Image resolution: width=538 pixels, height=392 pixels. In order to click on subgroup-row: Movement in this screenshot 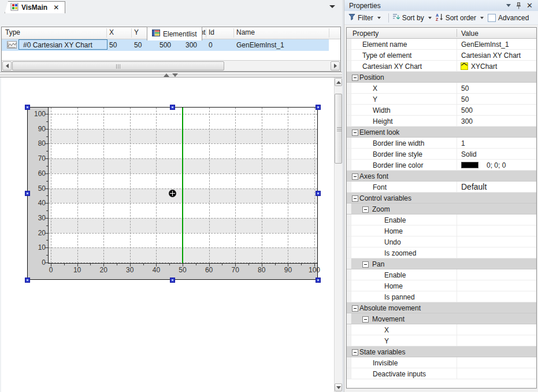, I will do `click(441, 319)`.